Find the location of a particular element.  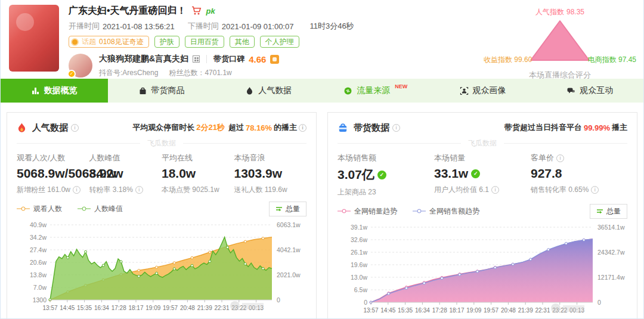

svg-text: 12171.4w is located at coordinates (611, 277).